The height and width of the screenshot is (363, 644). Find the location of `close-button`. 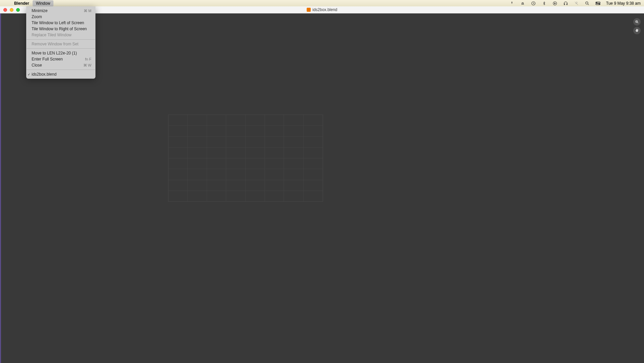

close-button is located at coordinates (5, 10).